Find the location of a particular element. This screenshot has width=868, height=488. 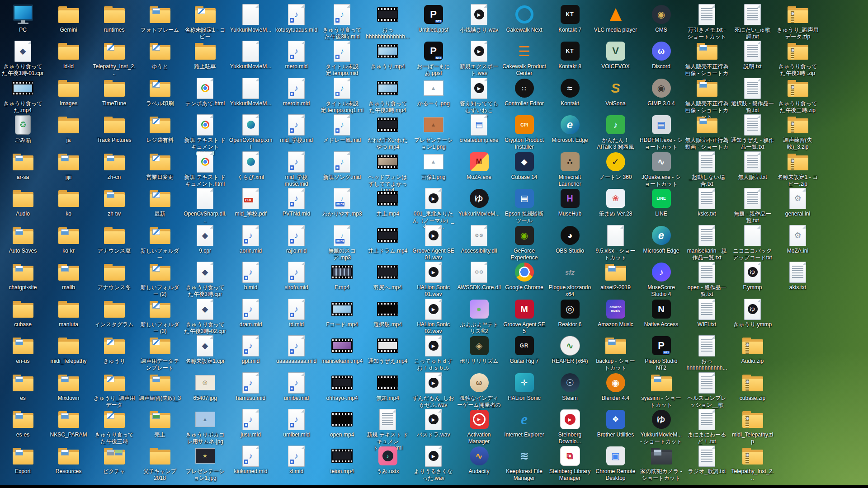

desktop-icon: ▲ かるーく.png is located at coordinates (433, 94).